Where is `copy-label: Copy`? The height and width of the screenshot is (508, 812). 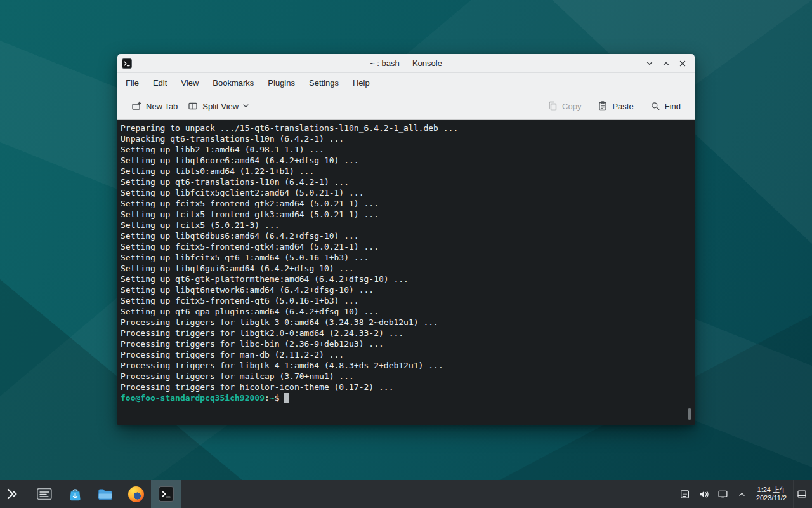 copy-label: Copy is located at coordinates (572, 107).